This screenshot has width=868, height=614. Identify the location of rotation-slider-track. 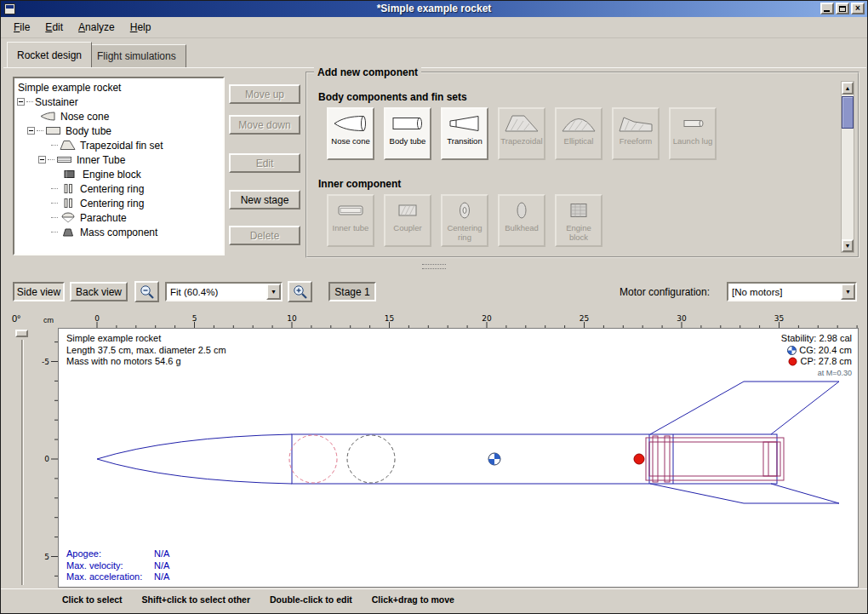
(22, 462).